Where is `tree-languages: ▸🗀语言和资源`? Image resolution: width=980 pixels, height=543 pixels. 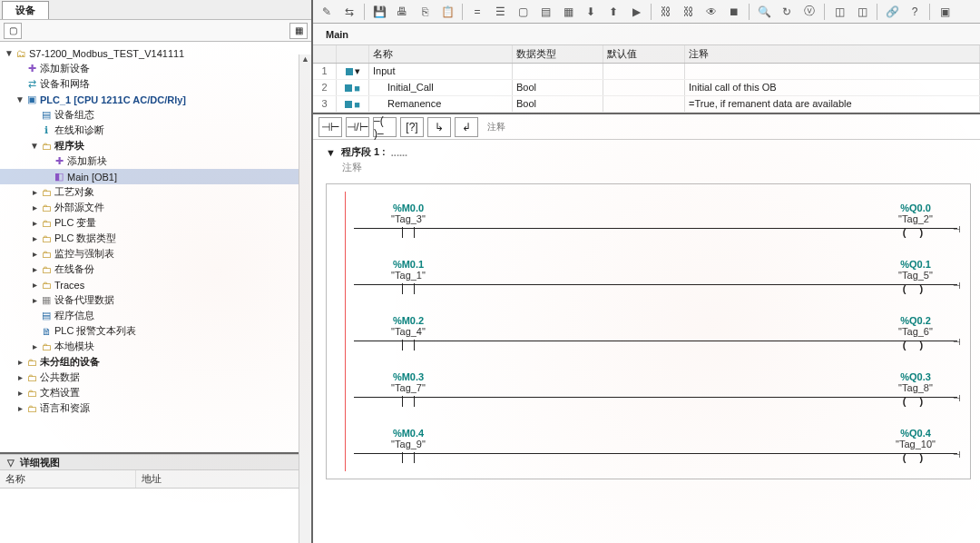 tree-languages: ▸🗀语言和资源 is located at coordinates (156, 409).